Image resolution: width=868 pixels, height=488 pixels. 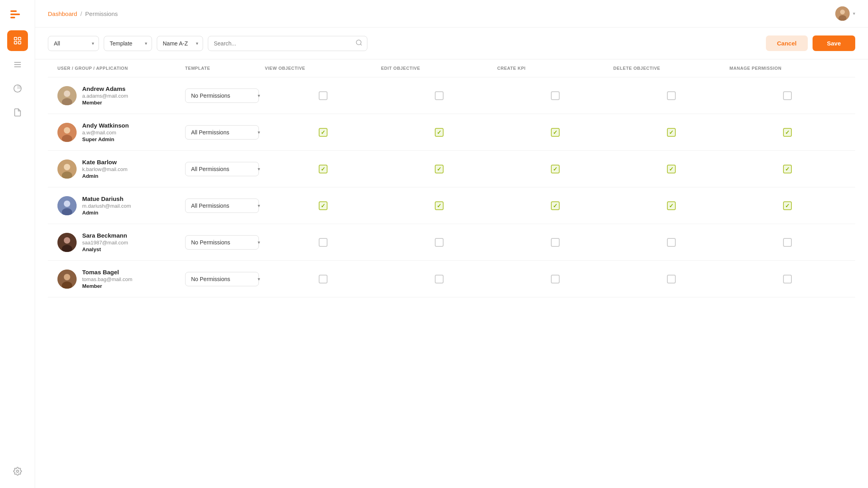 I want to click on filter-template-select: Template Dashboard Report, so click(x=128, y=43).